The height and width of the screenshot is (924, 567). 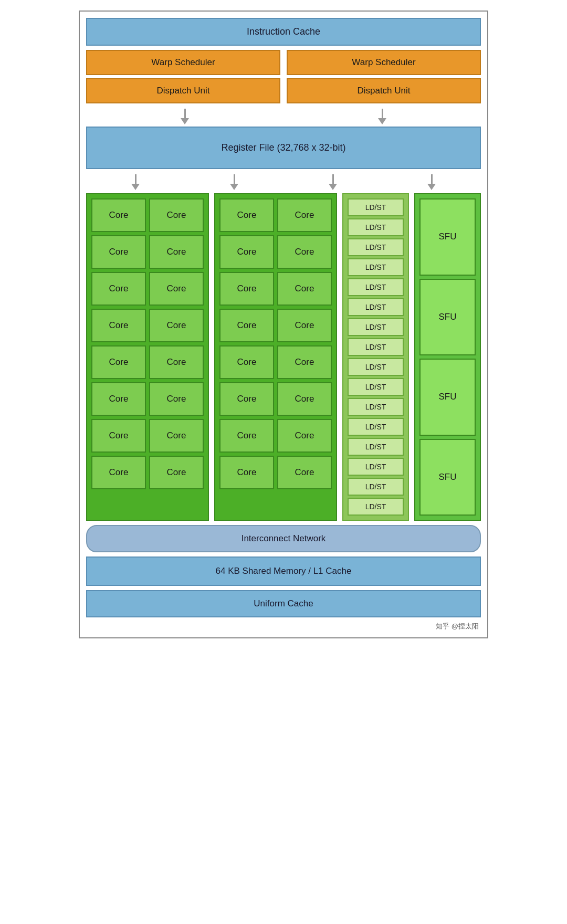 I want to click on core-1-14: Core, so click(x=176, y=436).